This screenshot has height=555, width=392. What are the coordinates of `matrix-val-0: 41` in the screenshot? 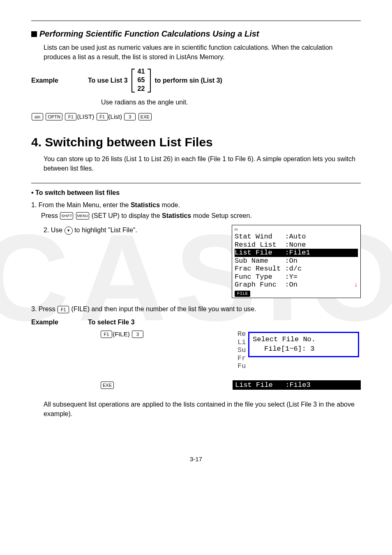 It's located at (141, 72).